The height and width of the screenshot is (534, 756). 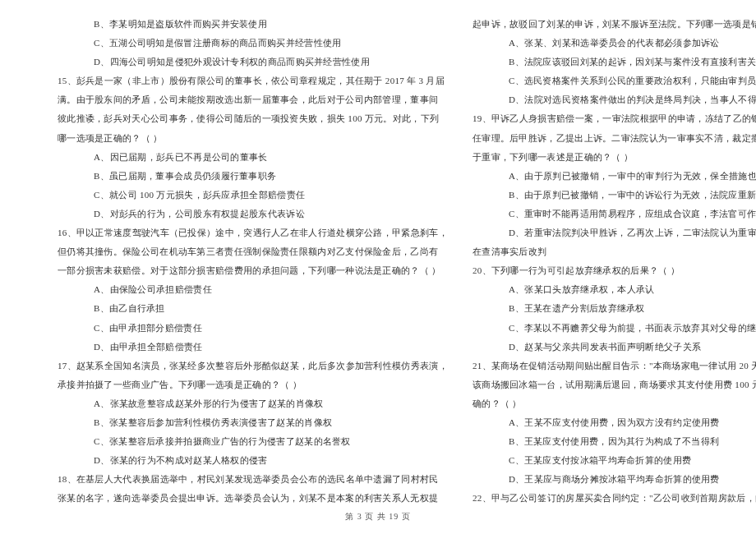 What do you see at coordinates (615, 233) in the screenshot?
I see `text-line: D、若重审法院判决甲胜诉，乙再次上诉，二审法院认为重审认定的事实依然错误，则只能` at bounding box center [615, 233].